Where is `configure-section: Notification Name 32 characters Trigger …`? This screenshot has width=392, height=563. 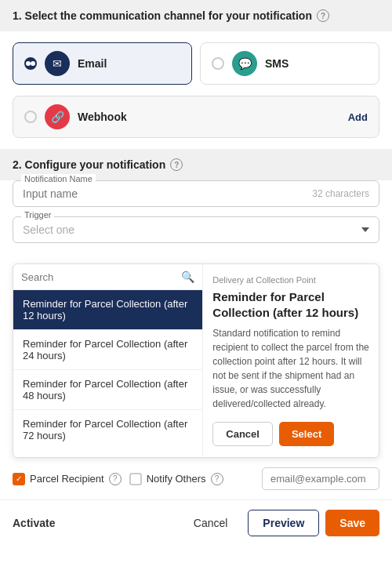 configure-section: Notification Name 32 characters Trigger … is located at coordinates (196, 222).